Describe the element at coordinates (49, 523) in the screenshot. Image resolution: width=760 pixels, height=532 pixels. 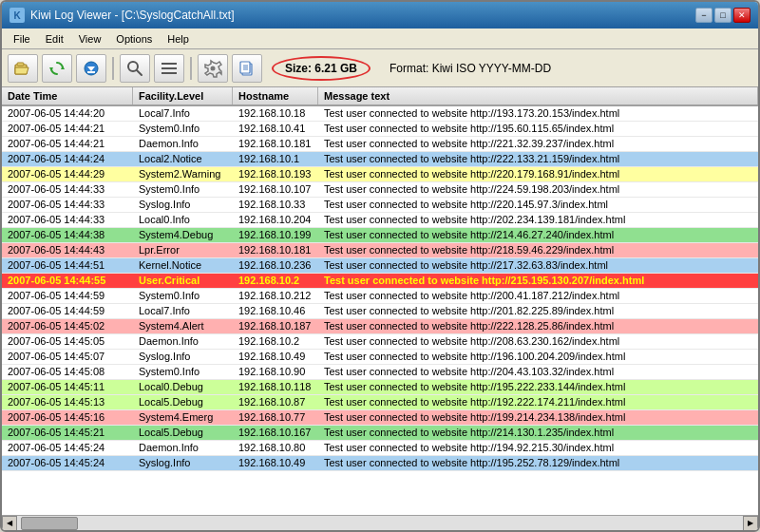
I see `scroll-thumb` at that location.